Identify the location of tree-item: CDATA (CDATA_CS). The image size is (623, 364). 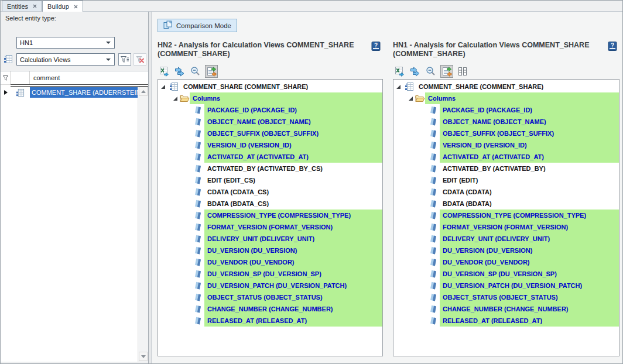
(271, 192).